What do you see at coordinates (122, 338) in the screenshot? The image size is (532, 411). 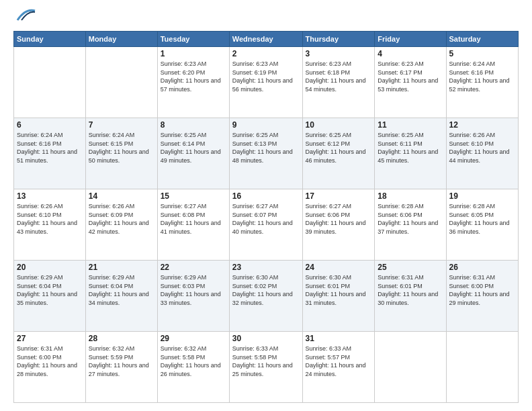 I see `day-number: 28` at bounding box center [122, 338].